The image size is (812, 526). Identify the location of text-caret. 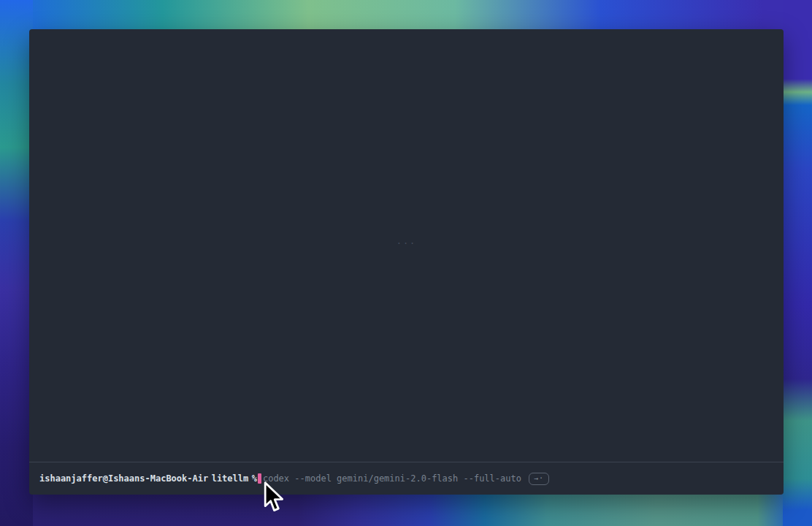
(260, 479).